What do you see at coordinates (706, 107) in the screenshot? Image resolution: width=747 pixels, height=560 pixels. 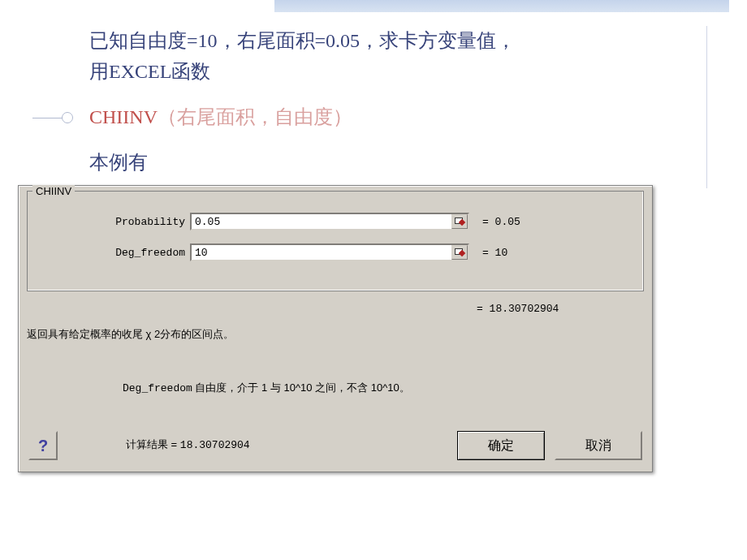 I see `right-rule` at bounding box center [706, 107].